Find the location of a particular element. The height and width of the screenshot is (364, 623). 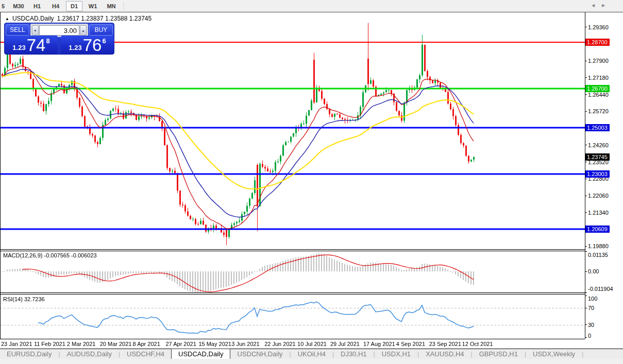

buy-button: BUY is located at coordinates (101, 30).